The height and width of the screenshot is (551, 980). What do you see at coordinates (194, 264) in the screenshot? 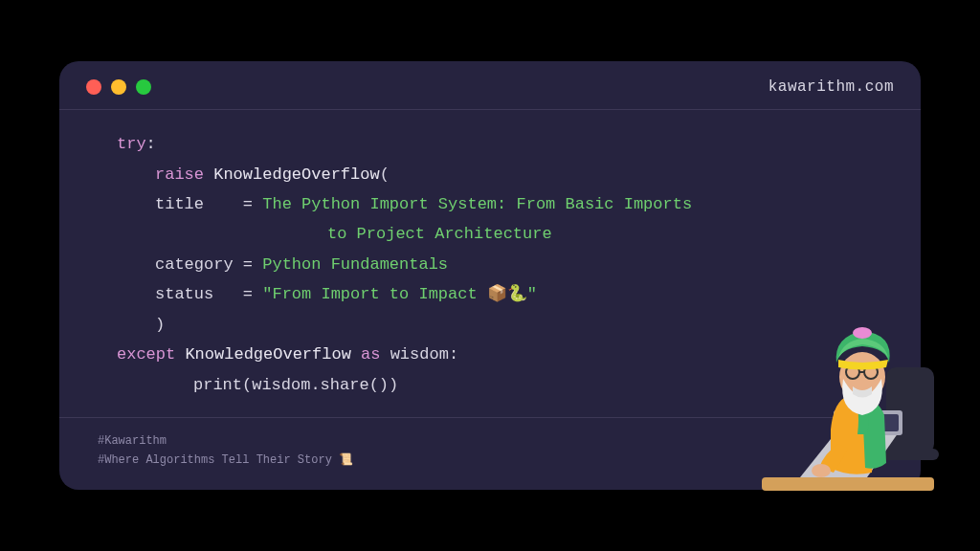
I see `param-category-key: category` at bounding box center [194, 264].